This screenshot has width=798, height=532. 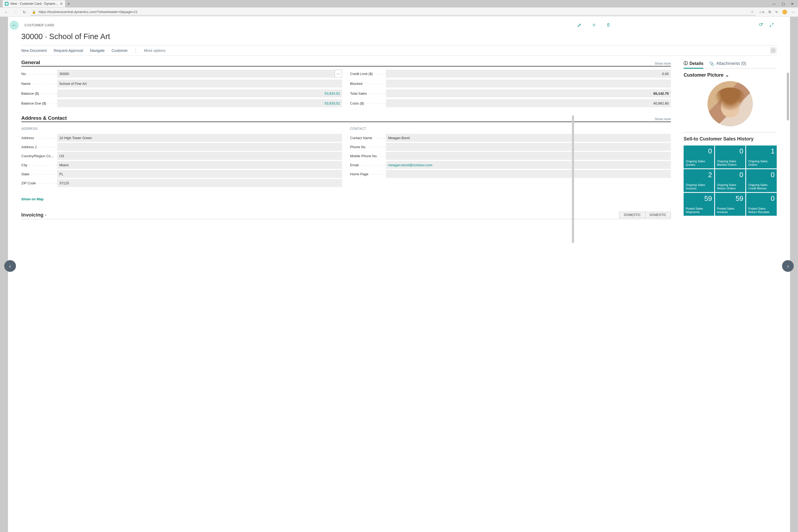 What do you see at coordinates (761, 180) in the screenshot?
I see `sales-history-tile: 0Ongoing Sales Credit Memos` at bounding box center [761, 180].